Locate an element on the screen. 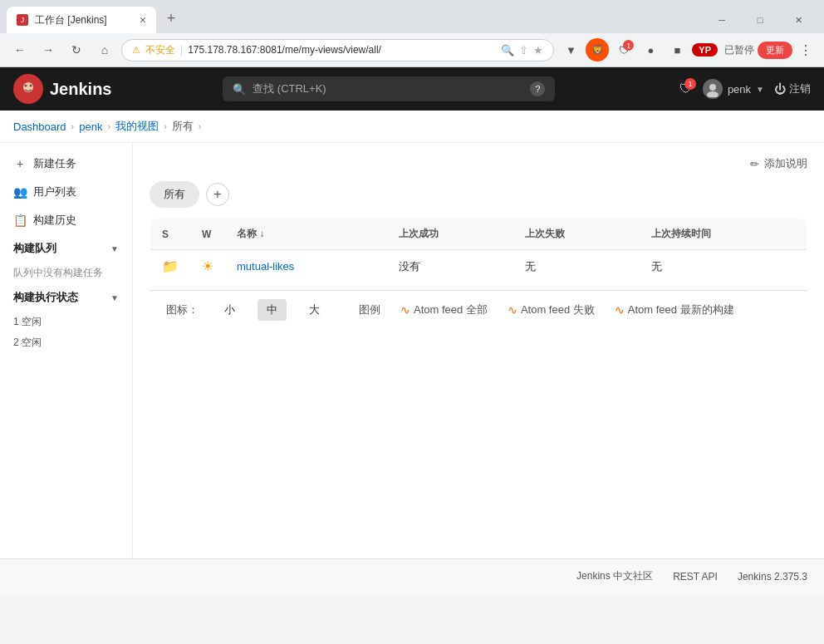 Image resolution: width=824 pixels, height=644 pixels. shield-count: 1 is located at coordinates (628, 45).